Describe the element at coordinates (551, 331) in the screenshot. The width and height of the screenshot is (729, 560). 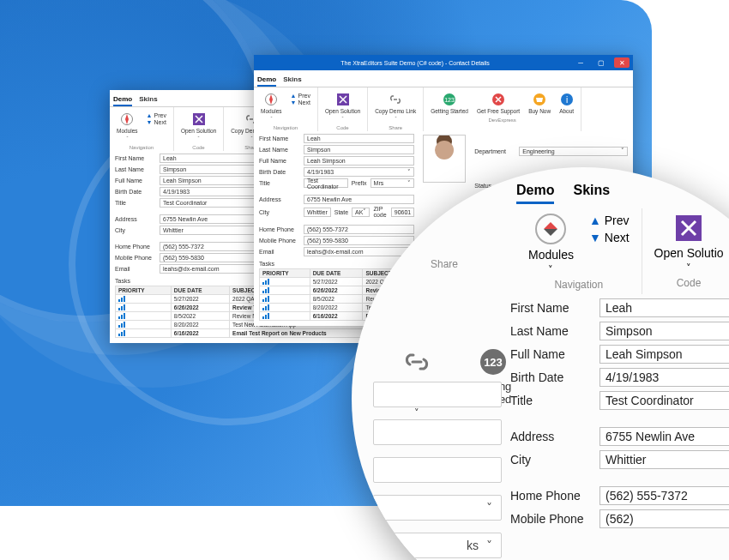
I see `zlabel-last-name: Last Name` at that location.